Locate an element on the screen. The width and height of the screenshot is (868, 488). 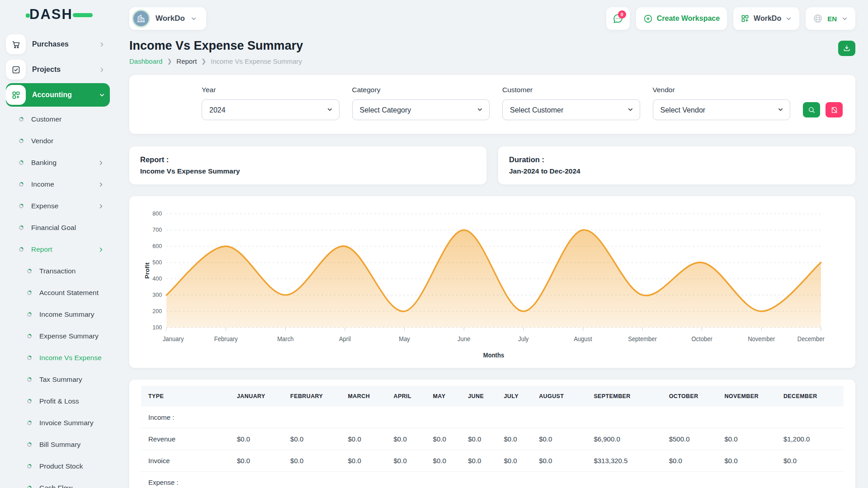
breadcrumb-dashboard: Dashboard is located at coordinates (146, 61).